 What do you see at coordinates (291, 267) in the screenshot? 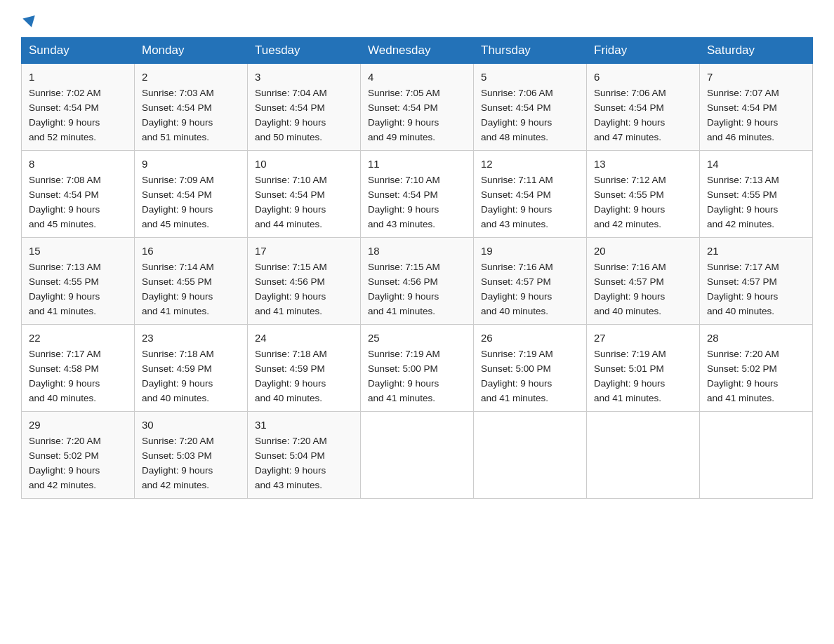
I see `sunrise-label: Sunrise: 7:15 AM` at bounding box center [291, 267].